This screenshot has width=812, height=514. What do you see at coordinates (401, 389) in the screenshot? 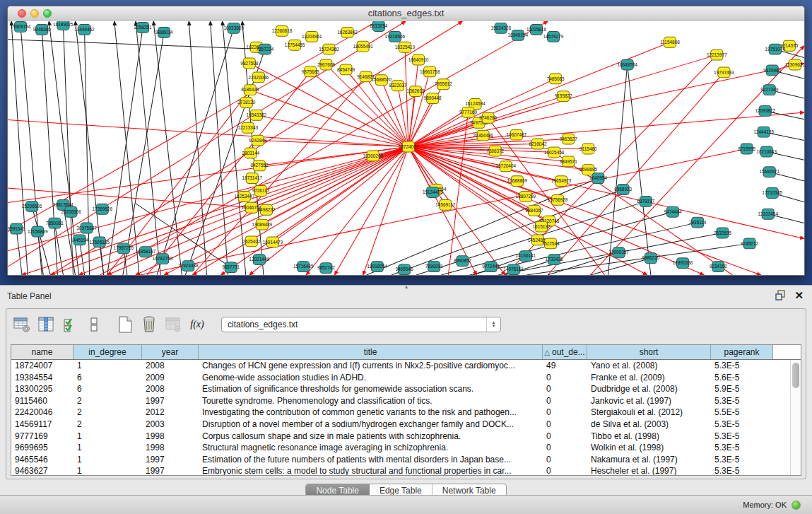
I see `table-row: 1830029562008Estimation of significance …` at bounding box center [401, 389].